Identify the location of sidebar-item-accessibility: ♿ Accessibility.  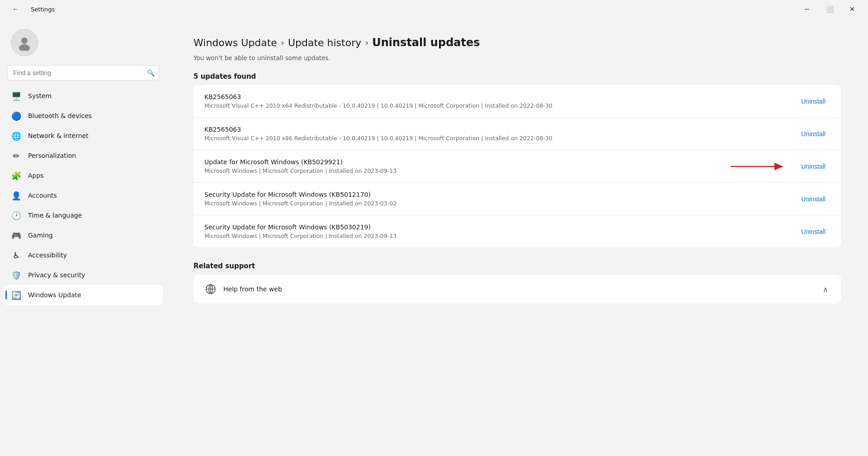
(83, 255).